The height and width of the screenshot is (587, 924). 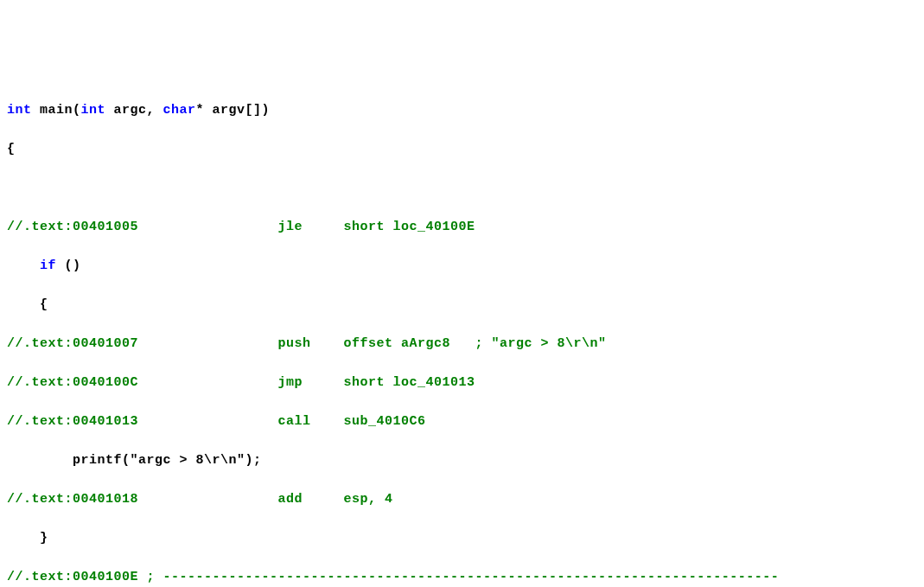 I want to click on arg1: argc,, so click(x=135, y=111).